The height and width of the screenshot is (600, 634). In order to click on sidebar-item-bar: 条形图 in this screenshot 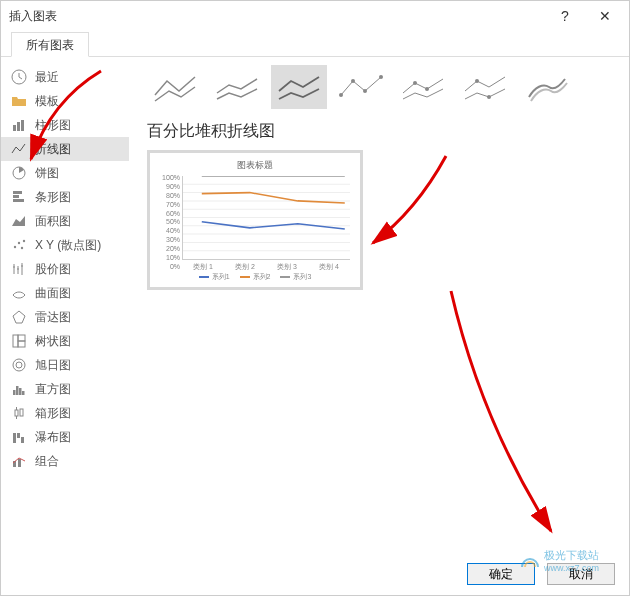, I will do `click(65, 197)`.